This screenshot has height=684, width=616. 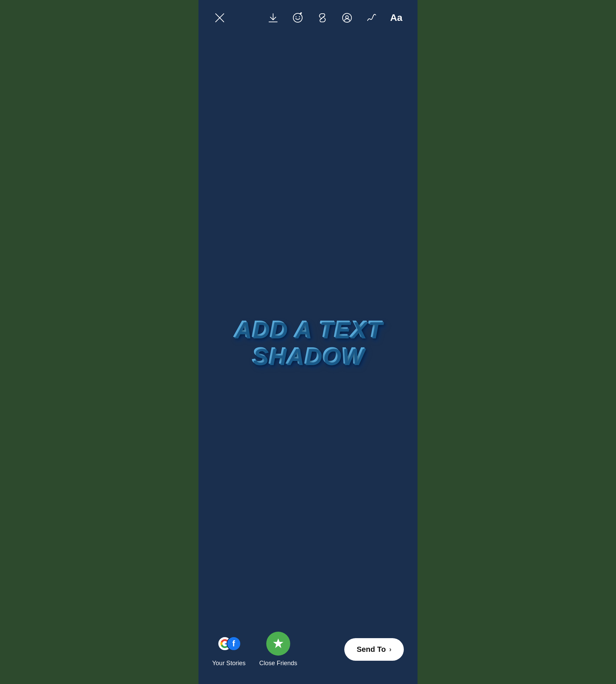 What do you see at coordinates (335, 18) in the screenshot?
I see `toolbar-right: Aa` at bounding box center [335, 18].